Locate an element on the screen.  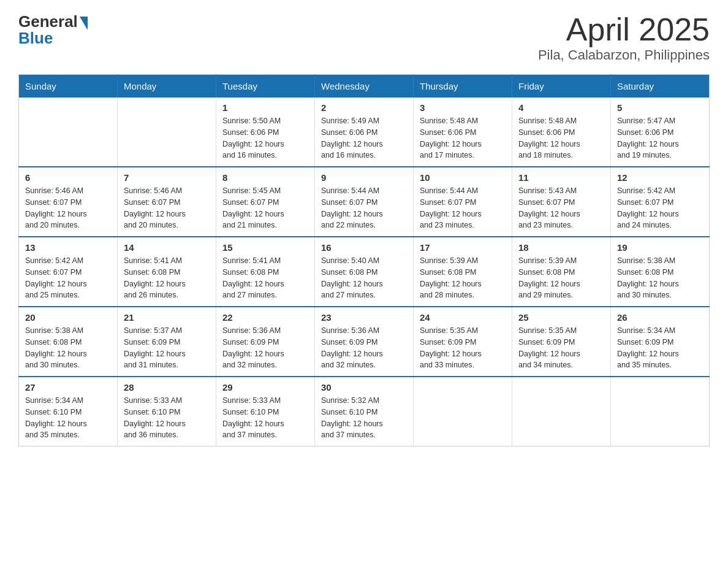
calendar-day-header: Sunday is located at coordinates (69, 86).